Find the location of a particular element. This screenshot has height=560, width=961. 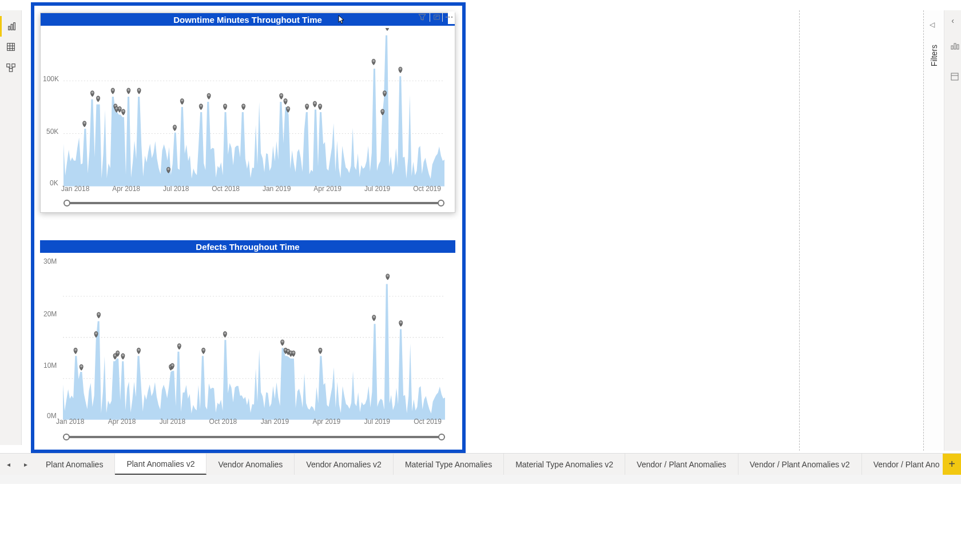

page-tab: Material Type Anomalies v2 is located at coordinates (565, 464).